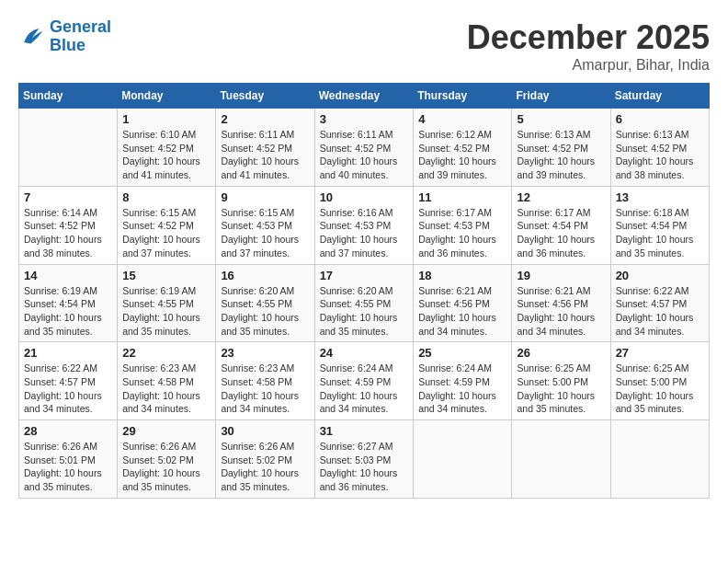  I want to click on calendar-cell: 17Sunrise: 6:20 AM Sunset: 4:55 PM Dayli…, so click(364, 304).